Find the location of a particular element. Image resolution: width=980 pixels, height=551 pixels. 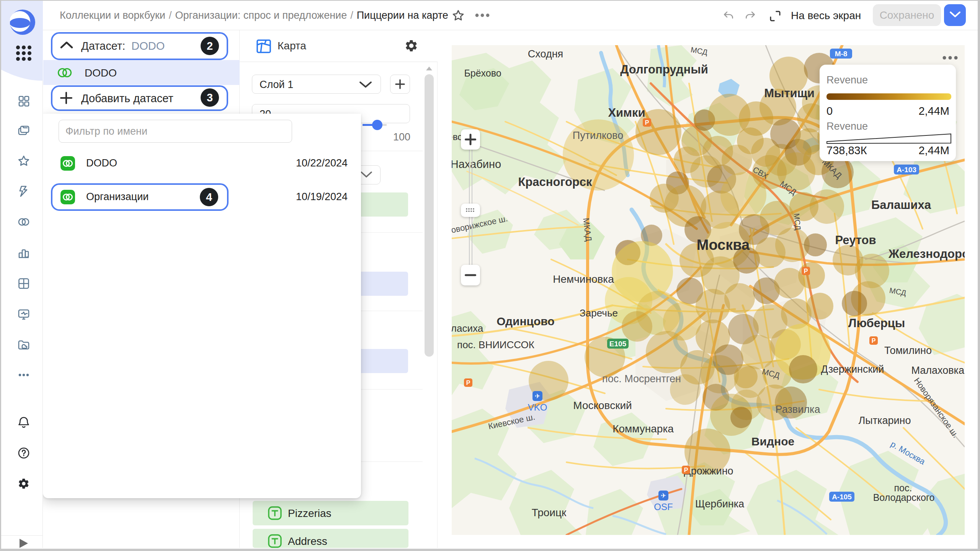

svg-text: Люберцы is located at coordinates (877, 323).